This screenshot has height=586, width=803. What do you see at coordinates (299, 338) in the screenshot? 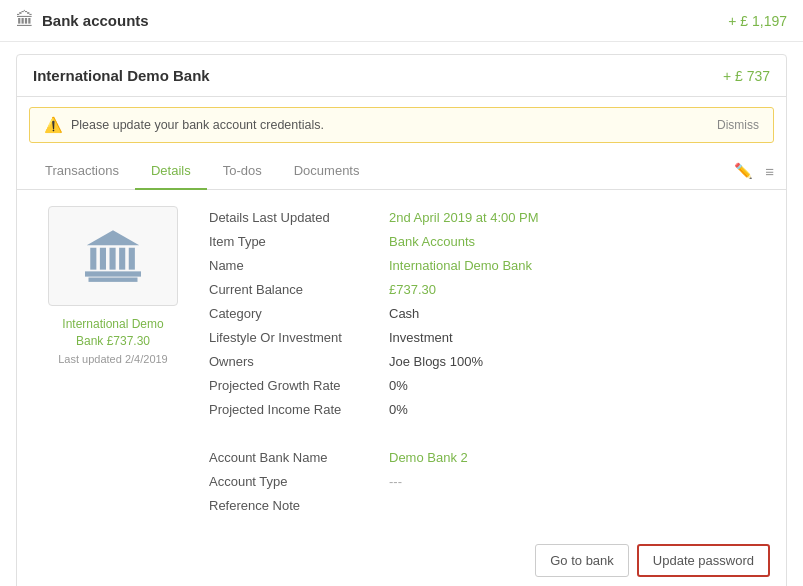
I see `label-lifestyle: Lifestyle Or Investment` at bounding box center [299, 338].